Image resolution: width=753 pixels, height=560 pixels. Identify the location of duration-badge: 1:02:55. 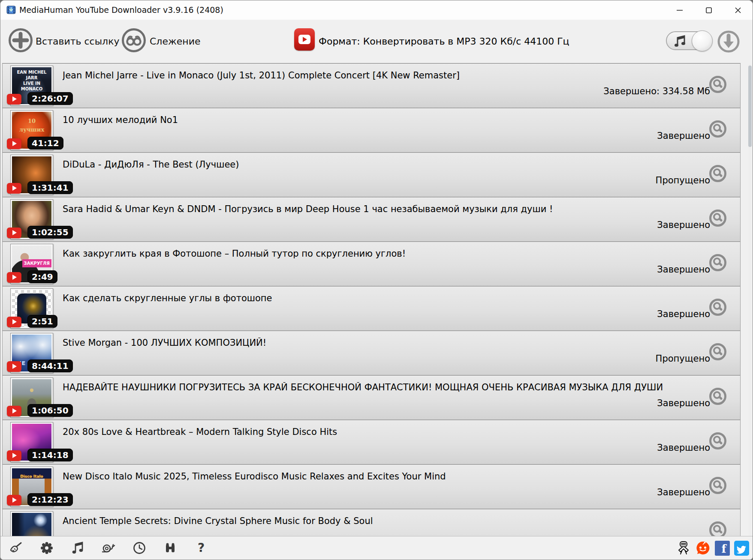
(50, 232).